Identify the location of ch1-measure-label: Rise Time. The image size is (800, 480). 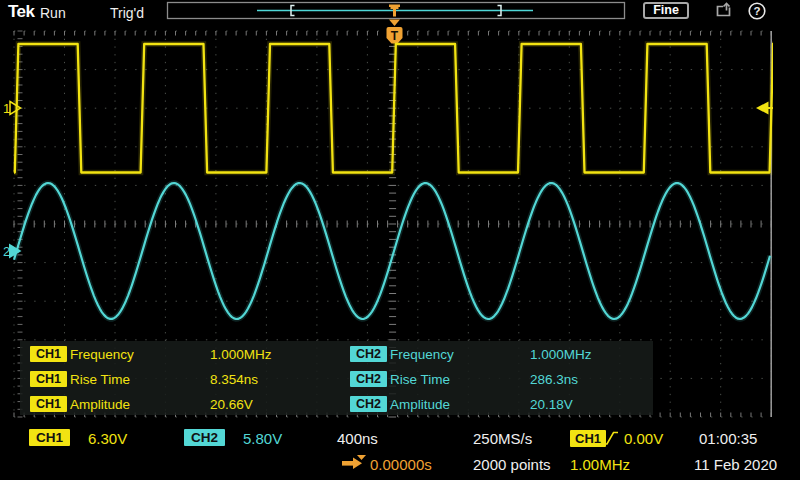
(100, 380).